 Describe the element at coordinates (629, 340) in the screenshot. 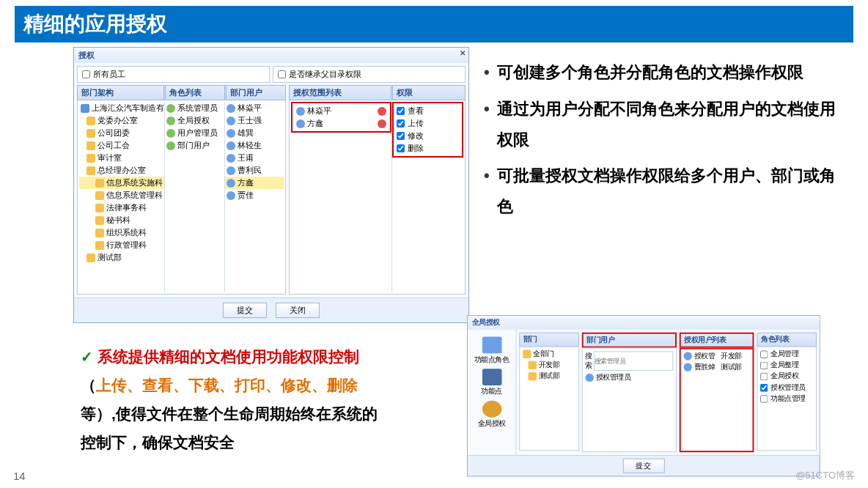

I see `d2-col2-header: 部门用户` at that location.